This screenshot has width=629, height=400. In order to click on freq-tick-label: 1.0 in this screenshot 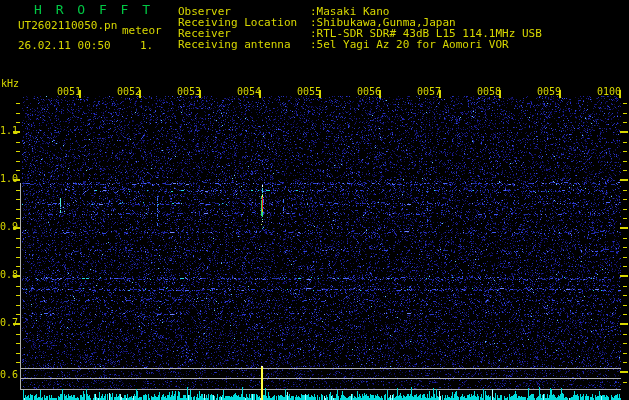, I will do `click(9, 179)`.